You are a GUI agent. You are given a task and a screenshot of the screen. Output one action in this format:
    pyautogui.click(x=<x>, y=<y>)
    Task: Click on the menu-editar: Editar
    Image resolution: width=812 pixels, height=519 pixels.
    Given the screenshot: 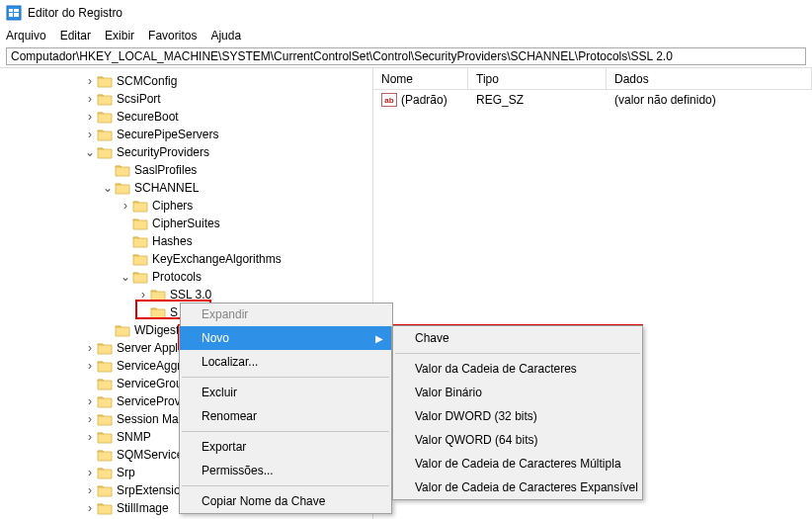 What is the action you would take?
    pyautogui.click(x=75, y=36)
    